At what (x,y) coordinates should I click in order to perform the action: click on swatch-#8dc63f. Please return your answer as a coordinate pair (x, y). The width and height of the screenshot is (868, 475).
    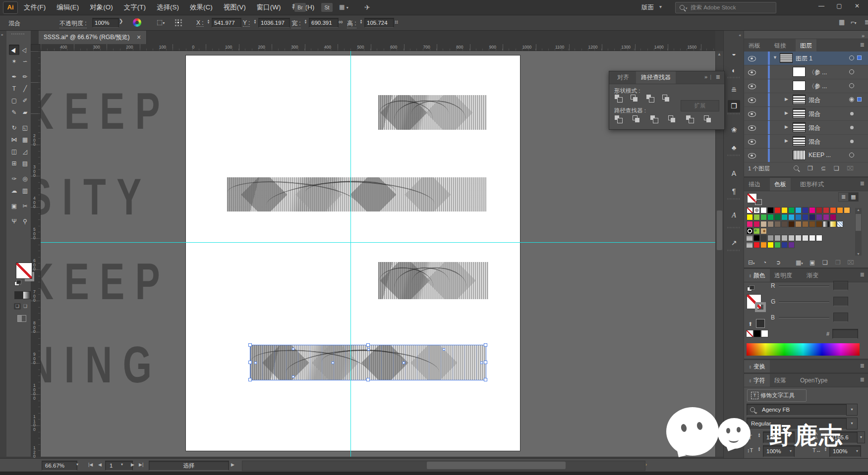
    Looking at the image, I should click on (756, 217).